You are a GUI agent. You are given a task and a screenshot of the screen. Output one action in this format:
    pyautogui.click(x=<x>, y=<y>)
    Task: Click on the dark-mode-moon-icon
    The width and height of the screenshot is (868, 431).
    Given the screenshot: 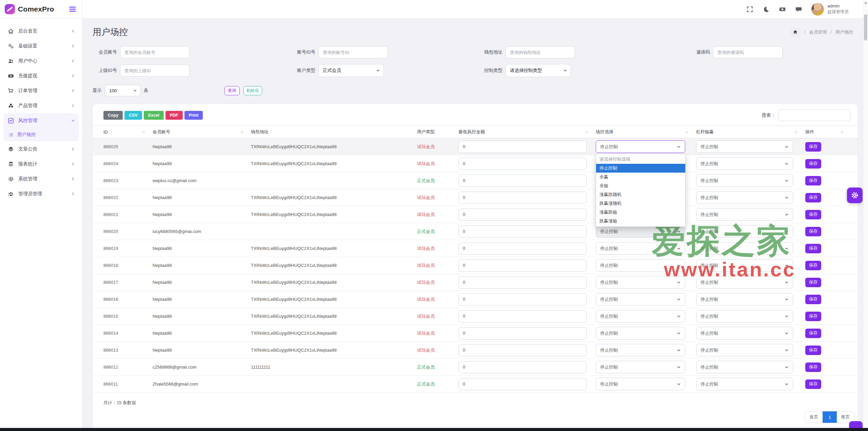 What is the action you would take?
    pyautogui.click(x=766, y=9)
    